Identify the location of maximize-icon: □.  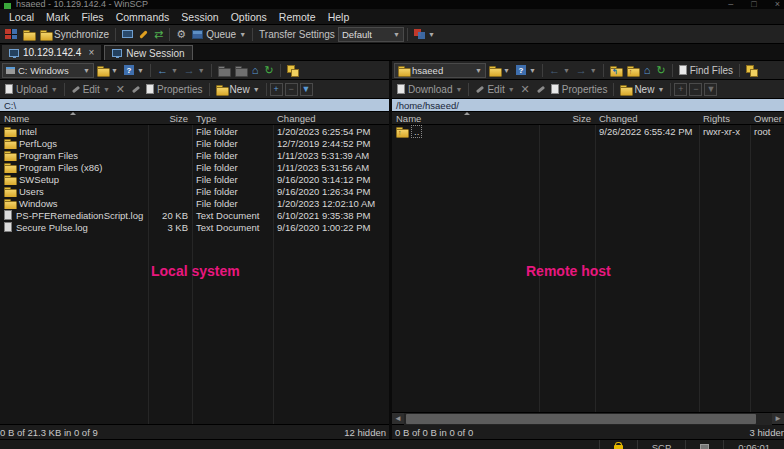
(754, 4).